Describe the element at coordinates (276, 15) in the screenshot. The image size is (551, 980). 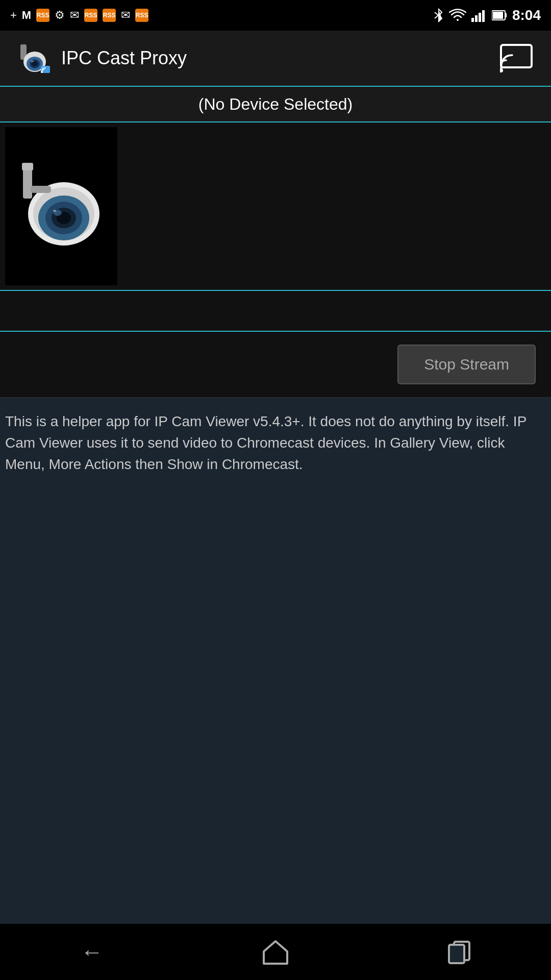
I see `status-bar: + M RSS ⚙ ✉ RSS RSS ✉ RSS` at that location.